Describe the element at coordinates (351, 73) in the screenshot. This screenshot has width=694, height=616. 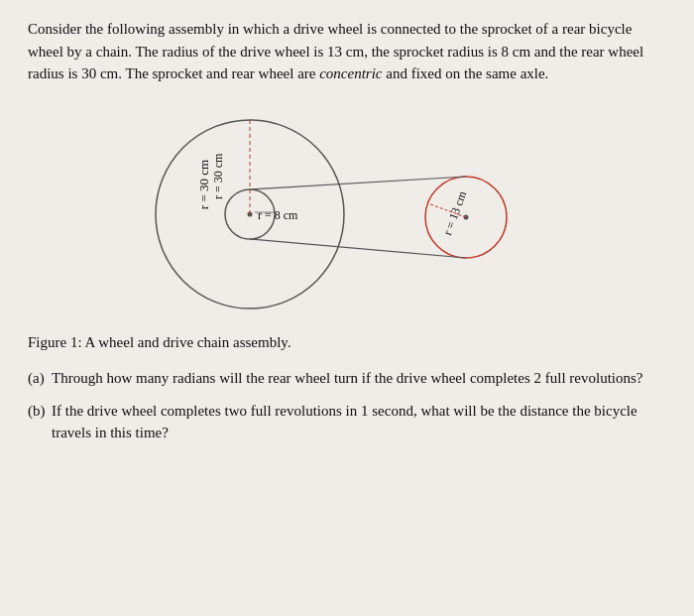
I see `italic-concentric: concentric` at that location.